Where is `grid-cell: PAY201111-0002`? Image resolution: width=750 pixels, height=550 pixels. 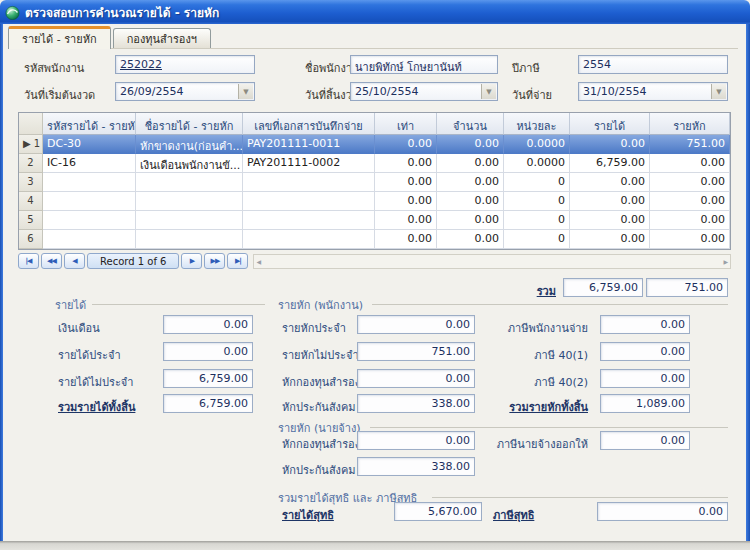
grid-cell: PAY201111-0002 is located at coordinates (309, 164).